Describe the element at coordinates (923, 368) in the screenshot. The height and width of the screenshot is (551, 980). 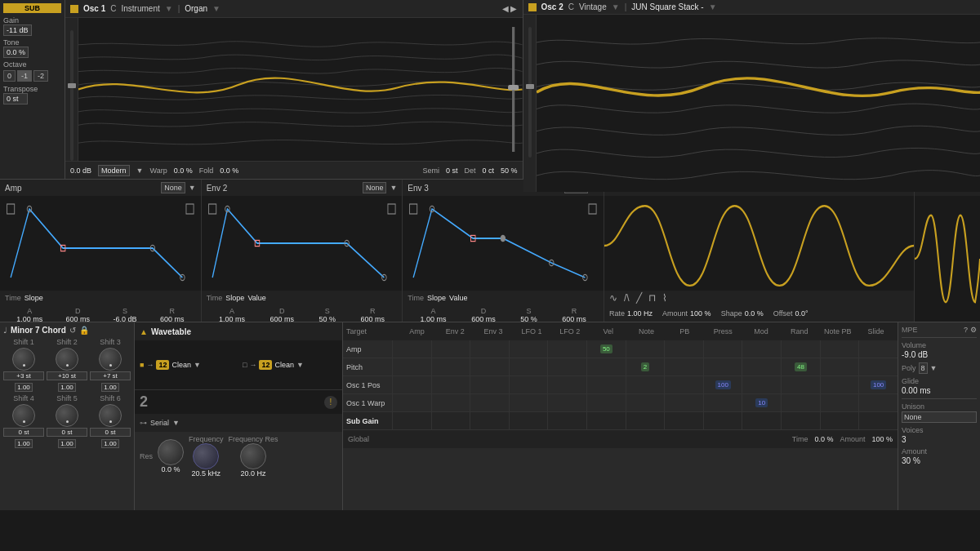
I see `mpe-poly-select: 8` at that location.